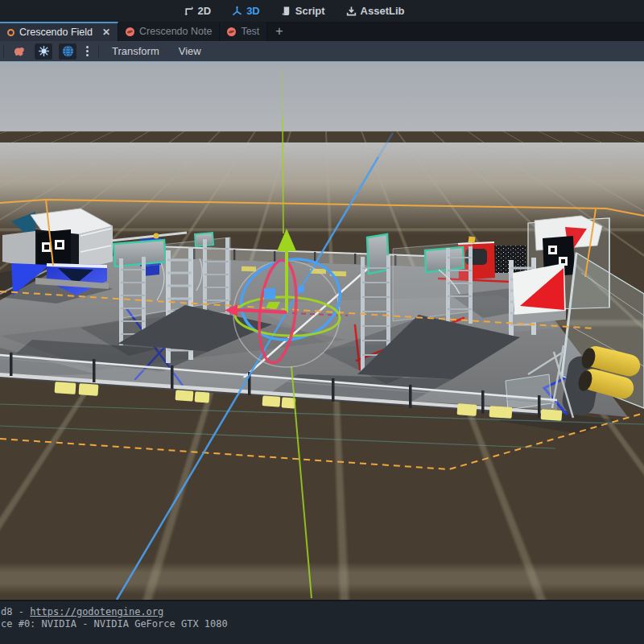  I want to click on tab-test: Test, so click(243, 31).